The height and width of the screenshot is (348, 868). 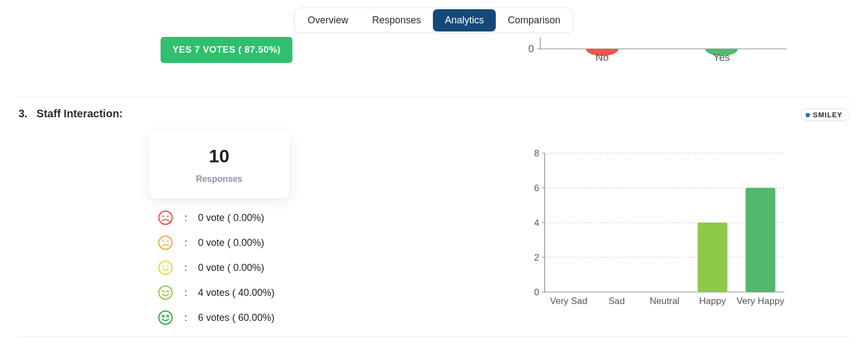 I want to click on tab-comparison: Comparison, so click(x=534, y=21).